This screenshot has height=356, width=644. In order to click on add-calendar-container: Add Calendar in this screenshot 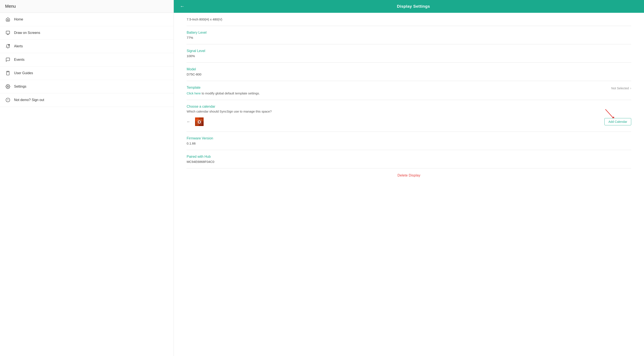, I will do `click(618, 122)`.